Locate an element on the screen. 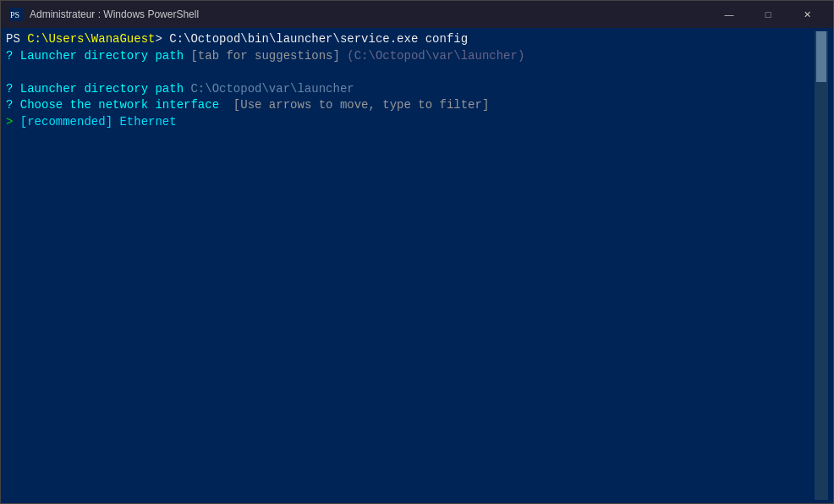 The width and height of the screenshot is (834, 504). terminal-line-5: ? Choose the network interface [Use arro… is located at coordinates (403, 106).